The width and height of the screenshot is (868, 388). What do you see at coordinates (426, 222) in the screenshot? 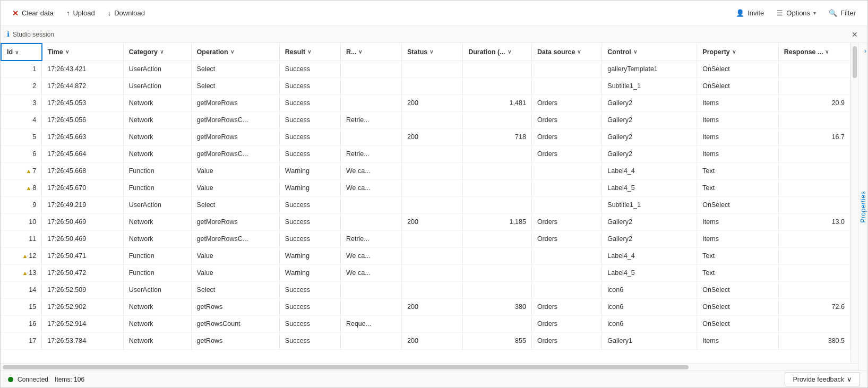
I see `table-row: 10 17:26:50.469 Network getMoreRows Succ…` at bounding box center [426, 222].